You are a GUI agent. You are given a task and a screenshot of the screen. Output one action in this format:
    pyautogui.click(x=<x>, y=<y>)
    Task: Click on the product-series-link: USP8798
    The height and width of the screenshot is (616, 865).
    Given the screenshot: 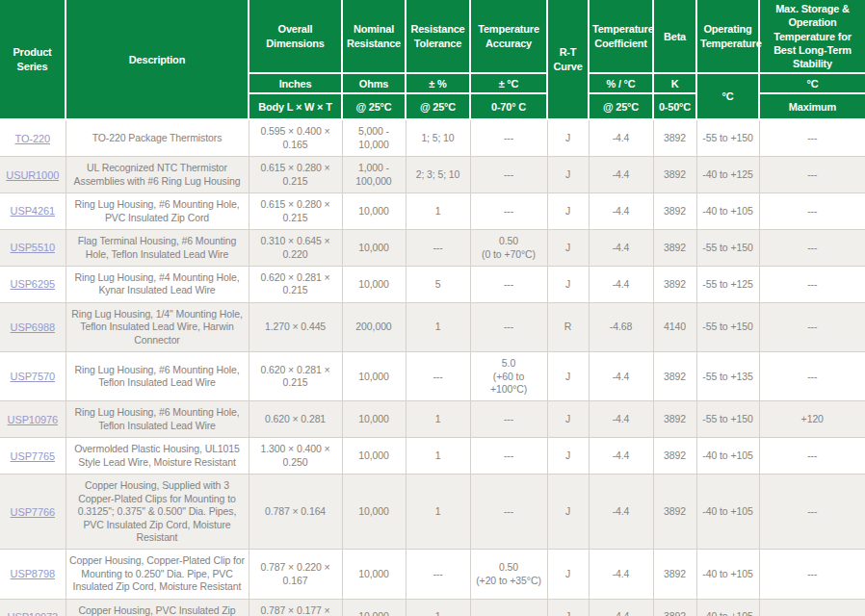 What is the action you would take?
    pyautogui.click(x=33, y=574)
    